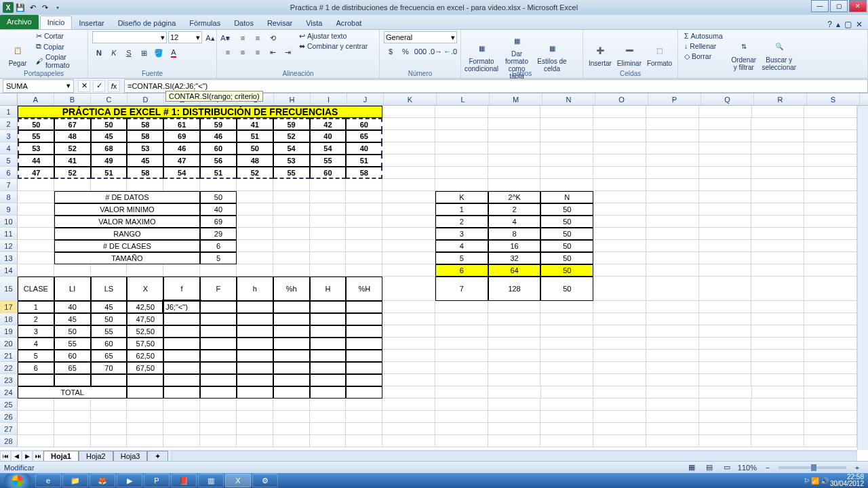  I want to click on column-header-B: B, so click(73, 99).